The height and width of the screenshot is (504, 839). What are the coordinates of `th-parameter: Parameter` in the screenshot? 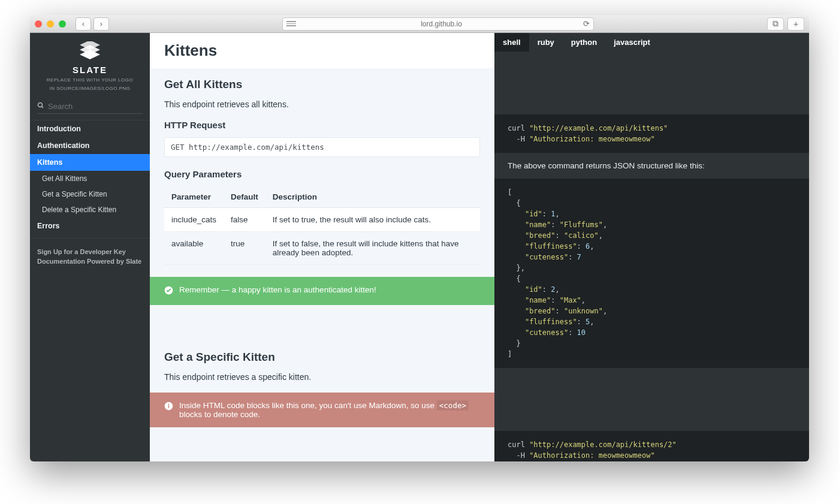 It's located at (194, 197).